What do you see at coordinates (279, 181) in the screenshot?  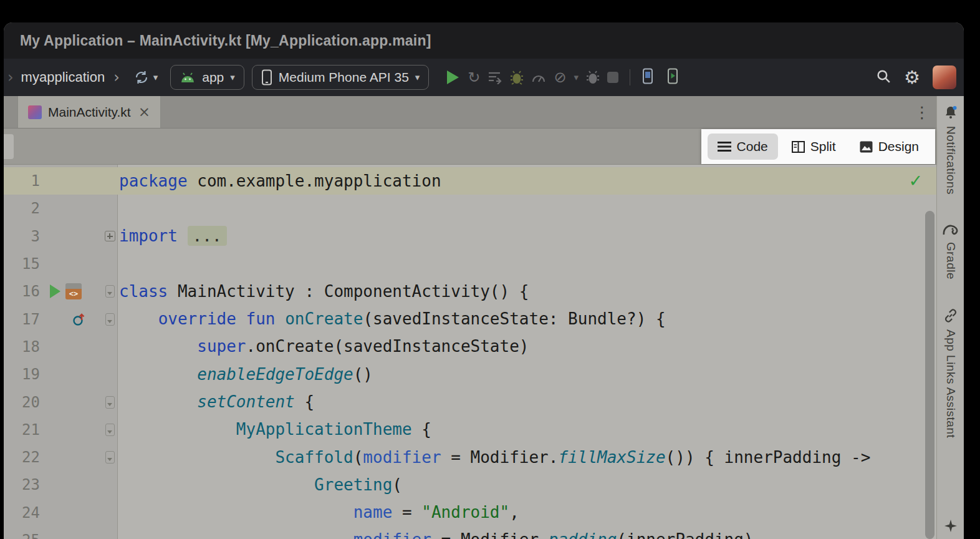 I see `code-text: package com.example.myapplication` at bounding box center [279, 181].